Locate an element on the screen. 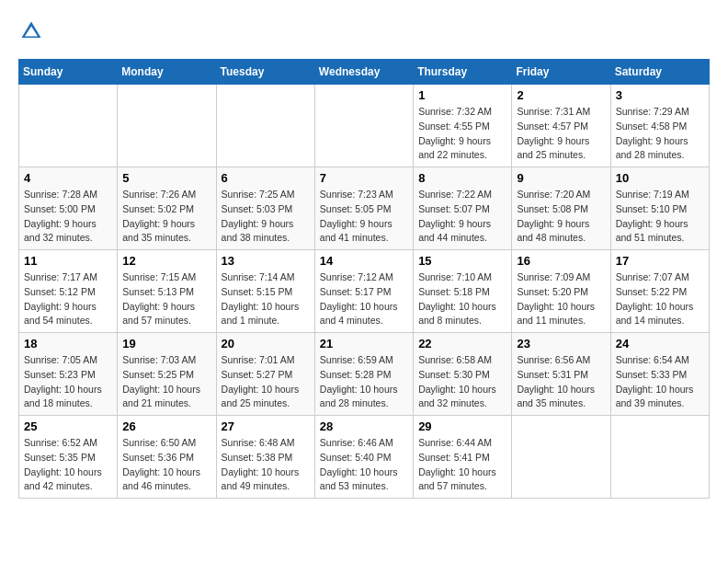 The height and width of the screenshot is (563, 728). calendar-week-row: 25Sunrise: 6:52 AMSunset: 5:35 PMDayligh… is located at coordinates (364, 457).